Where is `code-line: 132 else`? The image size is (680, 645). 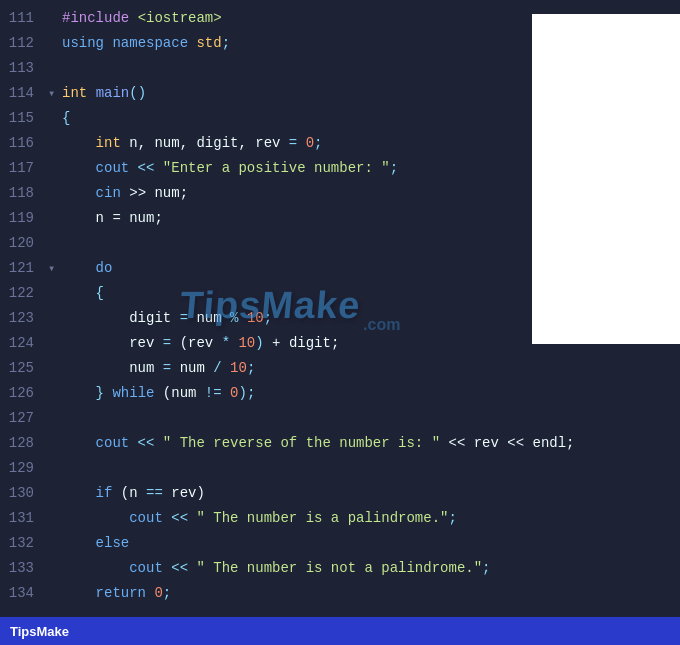
code-line: 132 else is located at coordinates (340, 544).